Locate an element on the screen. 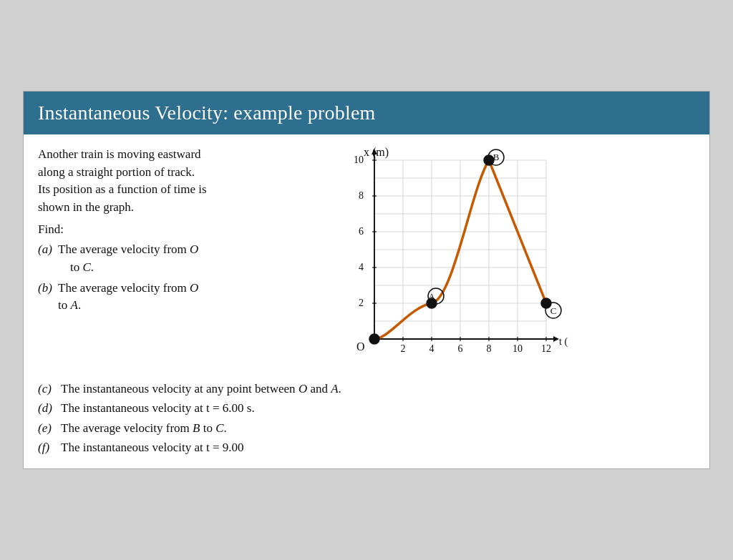  problem-d: (d) The instantaneous velocity at t = 6.… is located at coordinates (366, 408).